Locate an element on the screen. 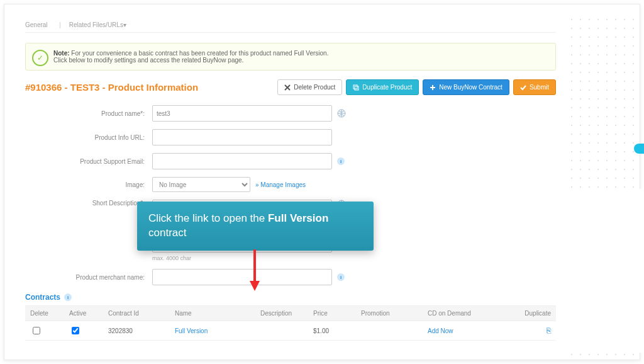  table-row: 3202830 Full Version $1.00 Add Now ⎘ is located at coordinates (291, 331).